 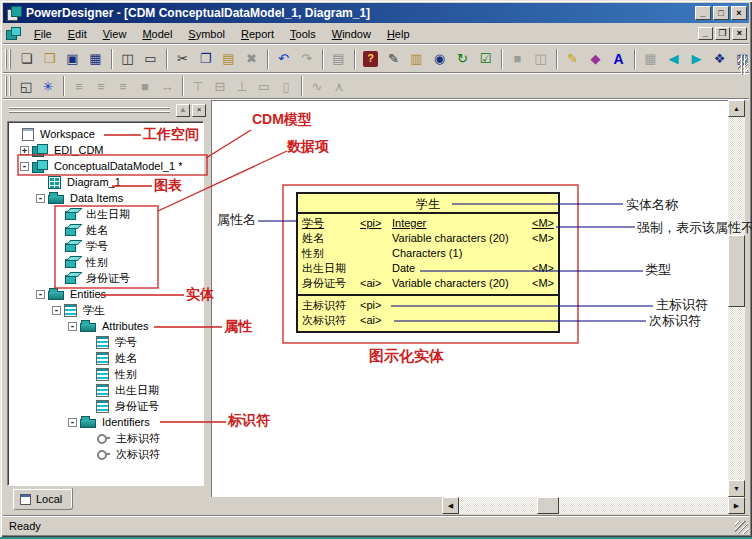 What do you see at coordinates (428, 268) in the screenshot?
I see `entity-attribute-row: 出生日期 Date <M>` at bounding box center [428, 268].